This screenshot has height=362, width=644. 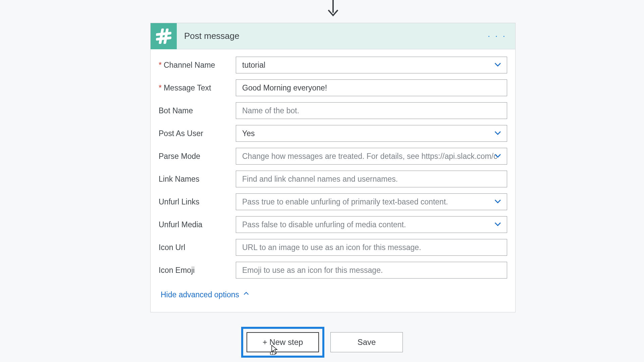 What do you see at coordinates (197, 65) in the screenshot?
I see `channel-name-label: *Channel Name` at bounding box center [197, 65].